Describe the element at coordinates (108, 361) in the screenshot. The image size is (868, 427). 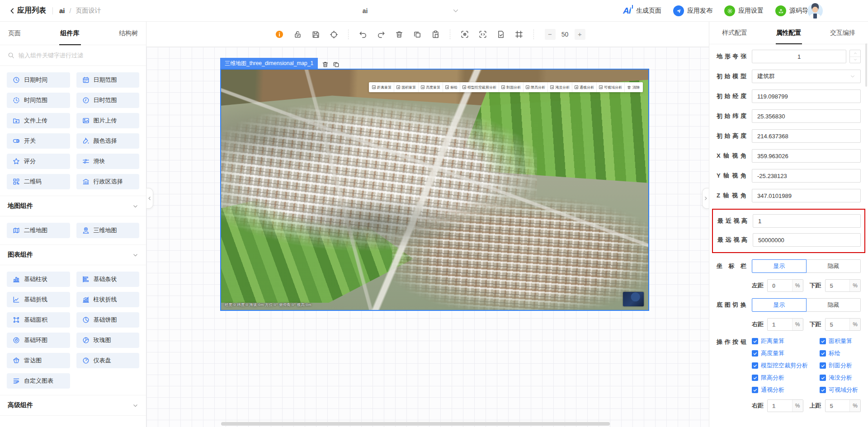
I see `component-chip: 仪表盘` at that location.